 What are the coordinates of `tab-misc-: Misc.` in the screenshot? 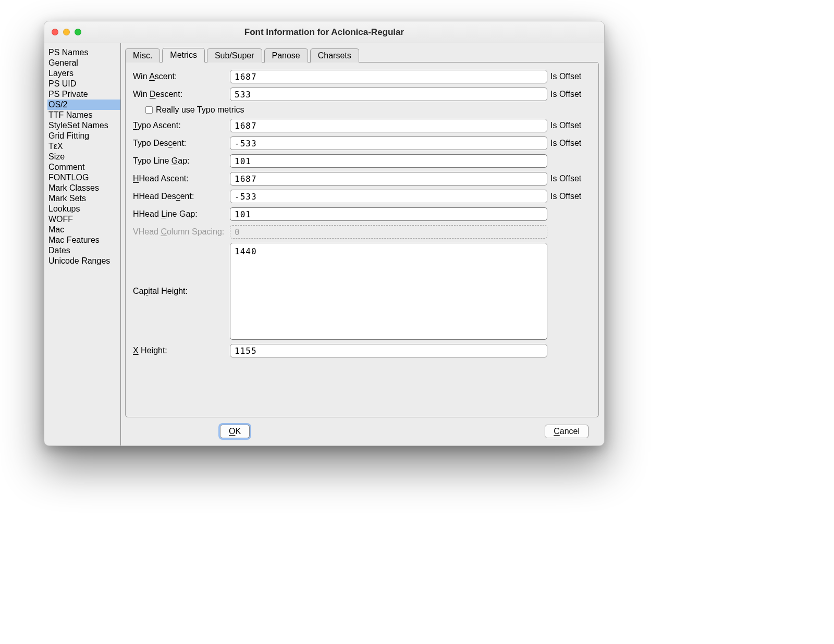 It's located at (143, 55).